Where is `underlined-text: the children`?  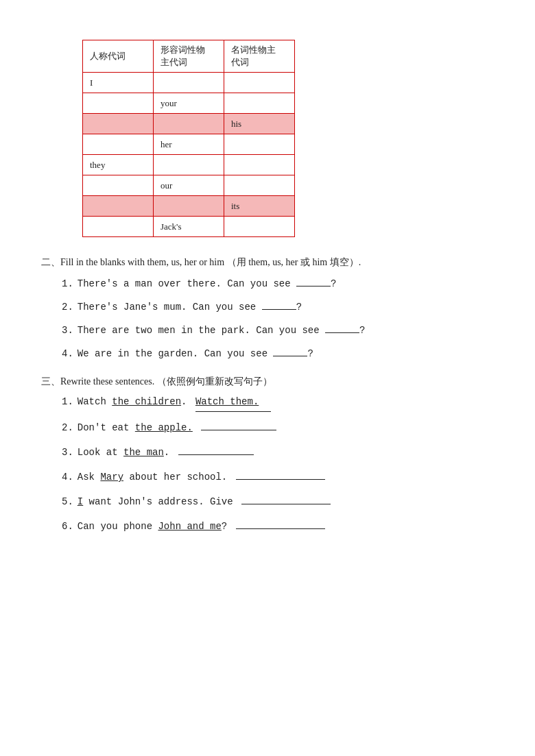 underlined-text: the children is located at coordinates (147, 402).